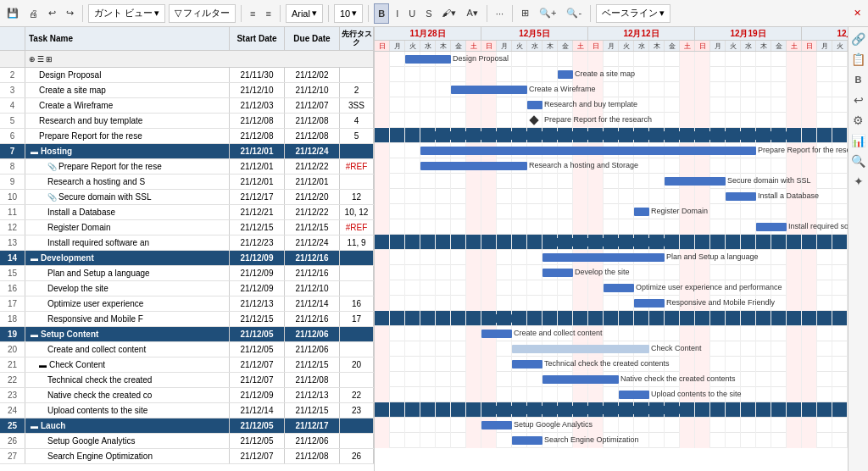 The image size is (868, 471). I want to click on task-name-cell: Create a site map, so click(127, 90).